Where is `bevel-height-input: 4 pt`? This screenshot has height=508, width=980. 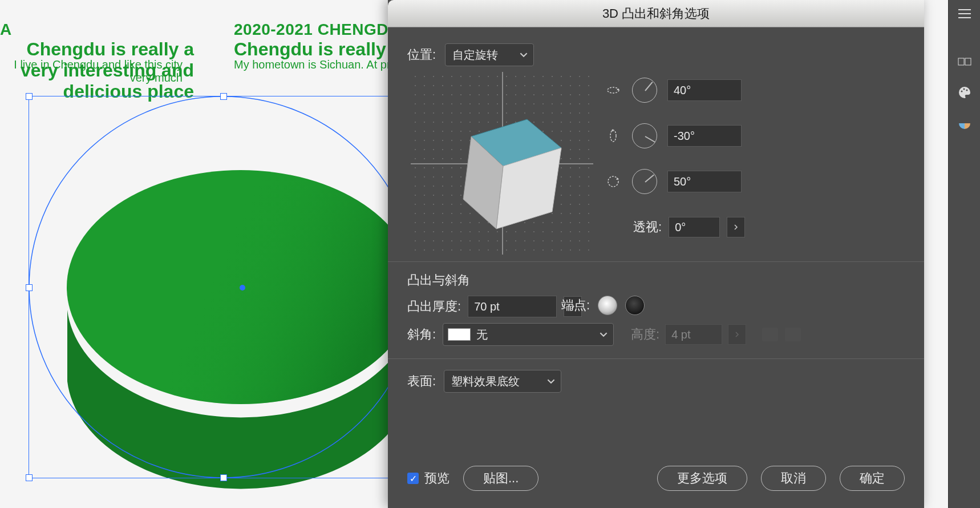 bevel-height-input: 4 pt is located at coordinates (694, 334).